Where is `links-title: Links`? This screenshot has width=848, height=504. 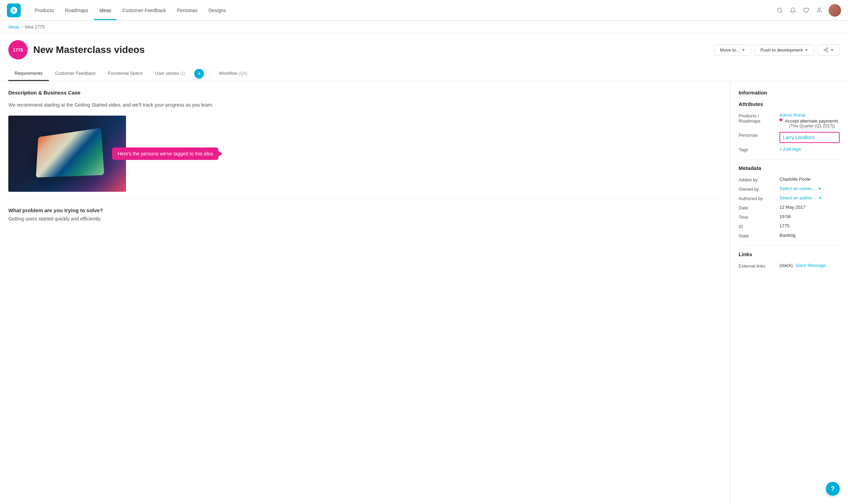 links-title: Links is located at coordinates (789, 254).